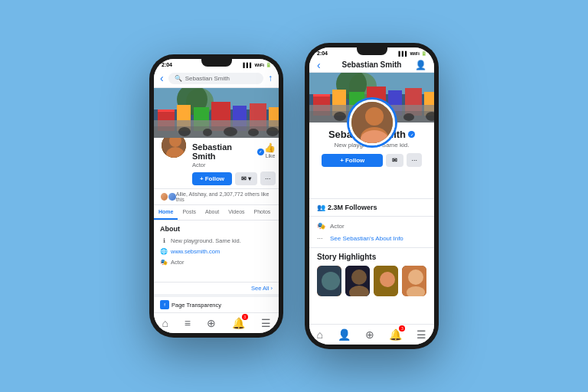  Describe the element at coordinates (318, 65) in the screenshot. I see `back-button-new: ‹` at that location.